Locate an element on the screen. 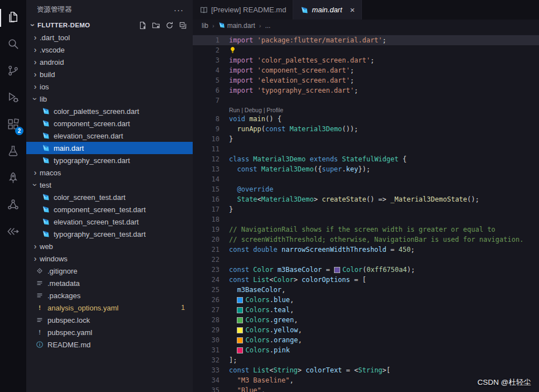 The width and height of the screenshot is (539, 392). activity-extensions-button: 2 is located at coordinates (13, 125).